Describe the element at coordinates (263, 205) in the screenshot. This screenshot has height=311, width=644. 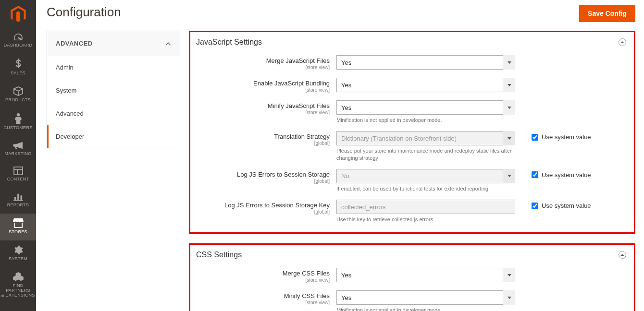
I see `label-log-key: Log JS Errors to Session Storage Key` at that location.